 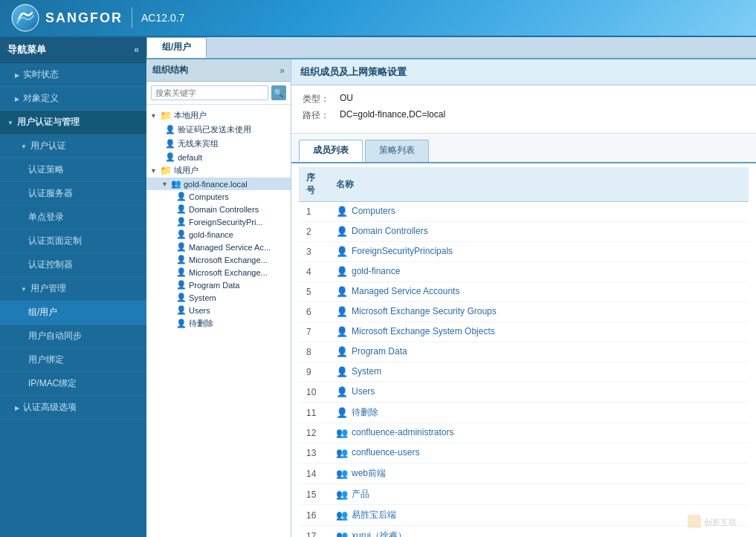 I want to click on expand-arrow: ▼, so click(x=154, y=116).